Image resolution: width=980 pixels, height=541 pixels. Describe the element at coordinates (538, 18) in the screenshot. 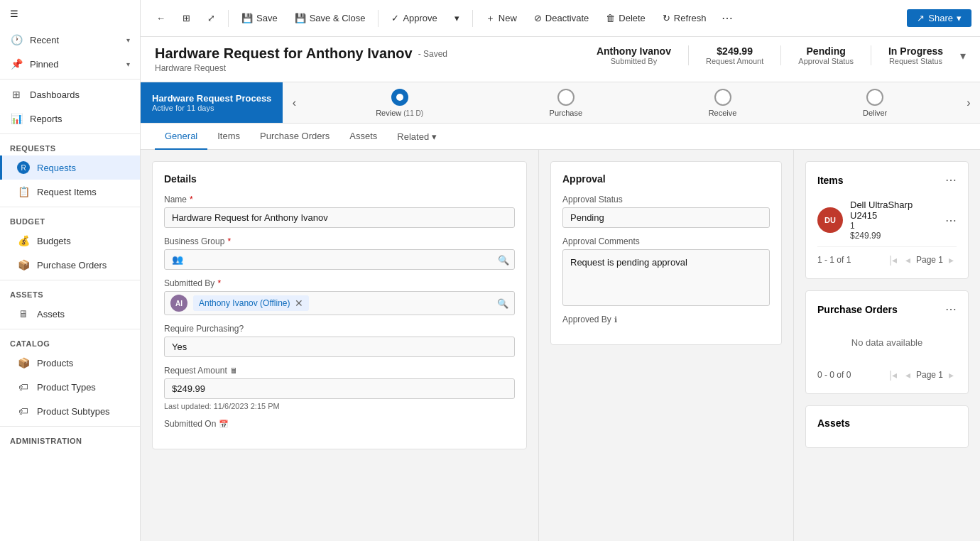

I see `deactivate-icon: ⊘` at that location.